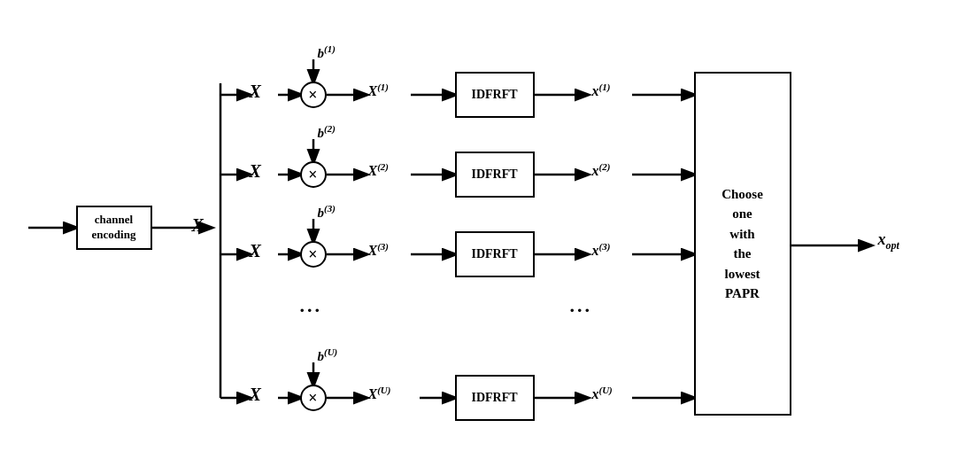 The height and width of the screenshot is (459, 980). What do you see at coordinates (495, 95) in the screenshot?
I see `idfrft-box-row1: IDFRFT` at bounding box center [495, 95].